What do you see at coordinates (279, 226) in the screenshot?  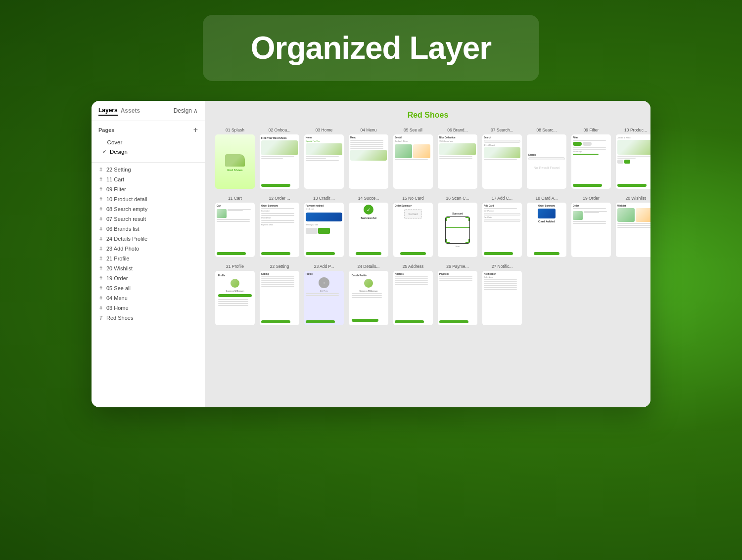 I see `frame-12-order: 12 Order ... Order Summary Information O…` at bounding box center [279, 226].